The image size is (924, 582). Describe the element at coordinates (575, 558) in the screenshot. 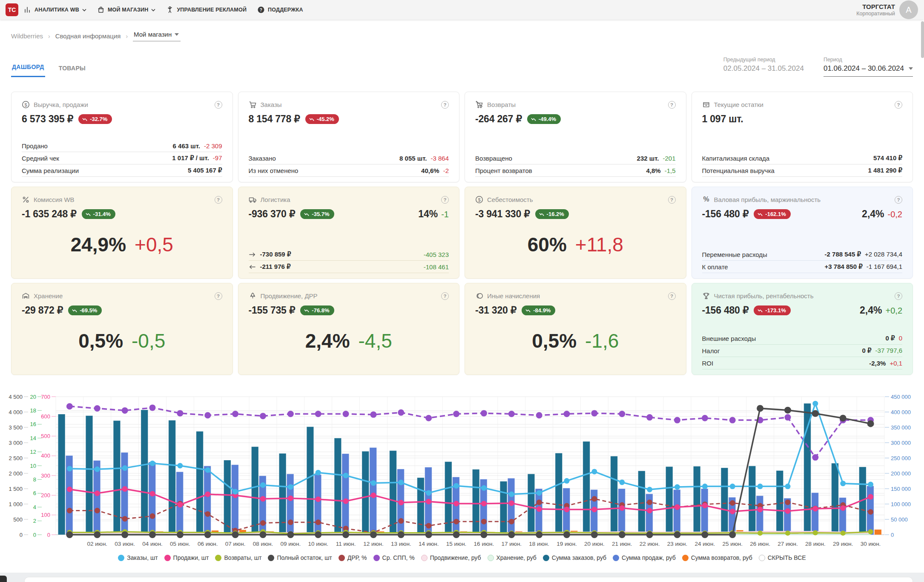

I see `legend-item: Сумма заказов, руб` at that location.